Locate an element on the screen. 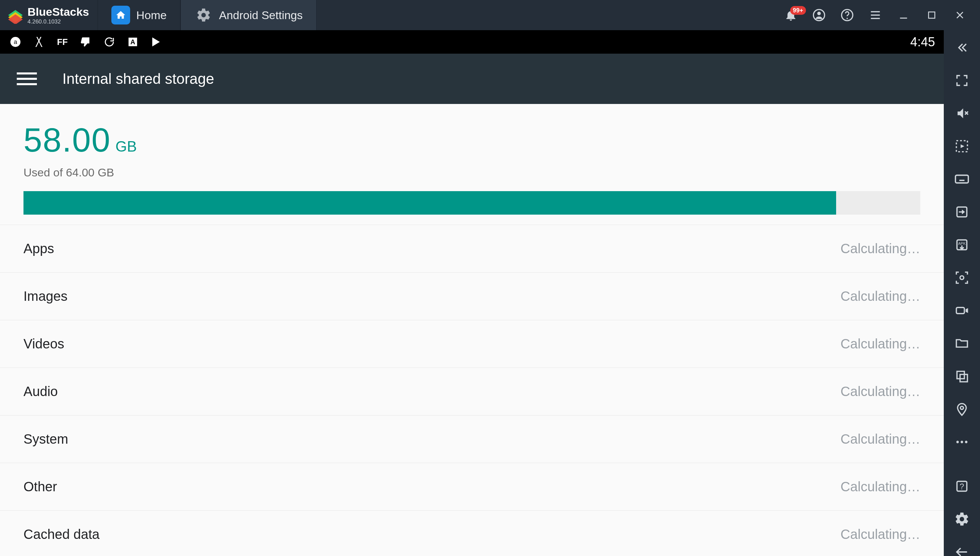 The image size is (980, 556). category-label: Videos is located at coordinates (44, 344).